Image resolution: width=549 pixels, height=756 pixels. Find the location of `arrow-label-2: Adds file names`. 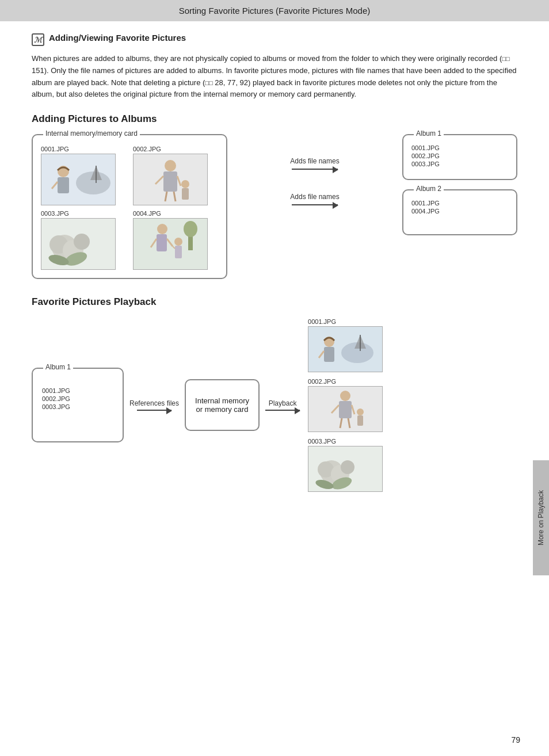

arrow-label-2: Adds file names is located at coordinates (314, 197).